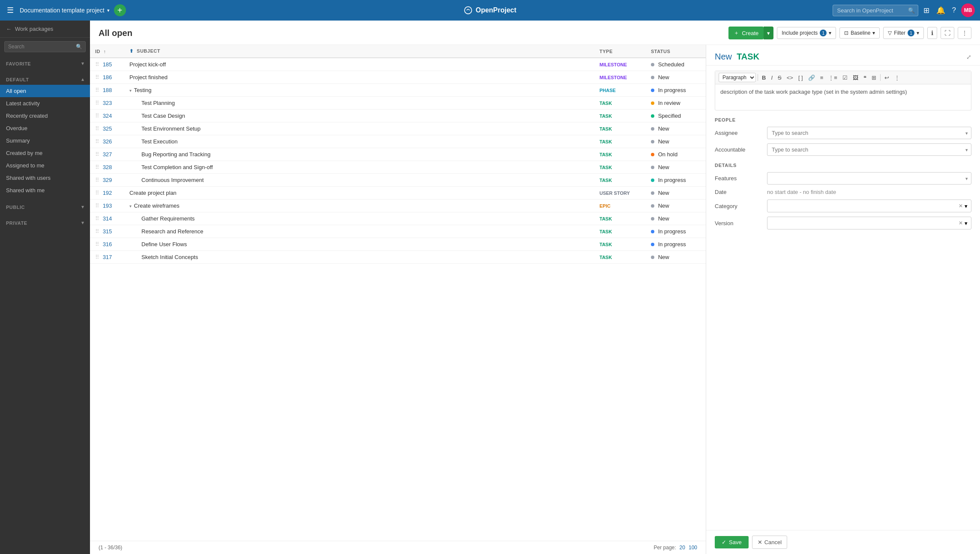  What do you see at coordinates (108, 193) in the screenshot?
I see `id-link: 192` at bounding box center [108, 193].